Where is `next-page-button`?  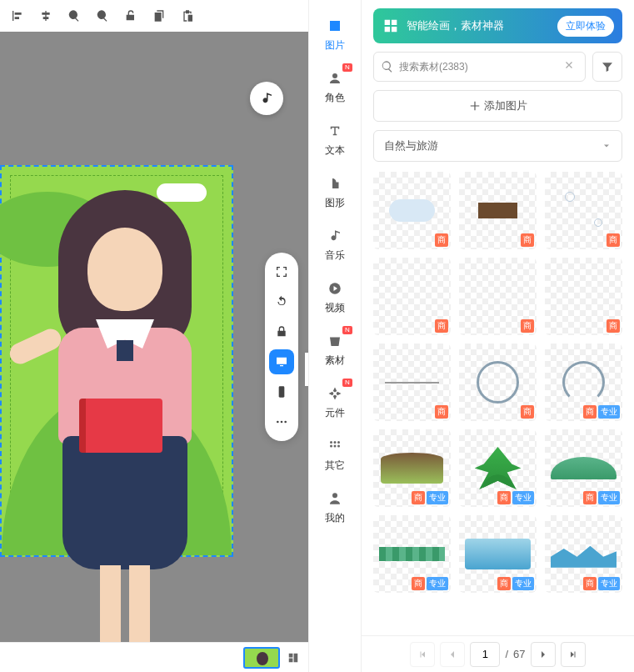 next-page-button is located at coordinates (543, 654).